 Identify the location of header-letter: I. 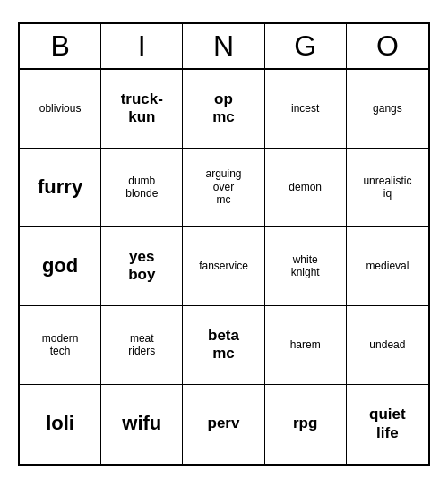
(142, 47).